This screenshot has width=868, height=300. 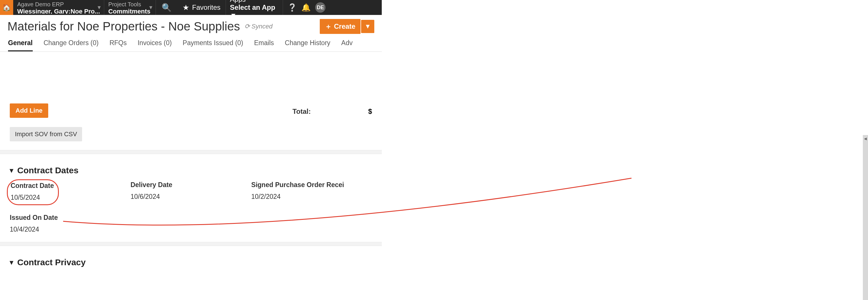 What do you see at coordinates (32, 198) in the screenshot?
I see `contract-date-value: 10/5/2024` at bounding box center [32, 198].